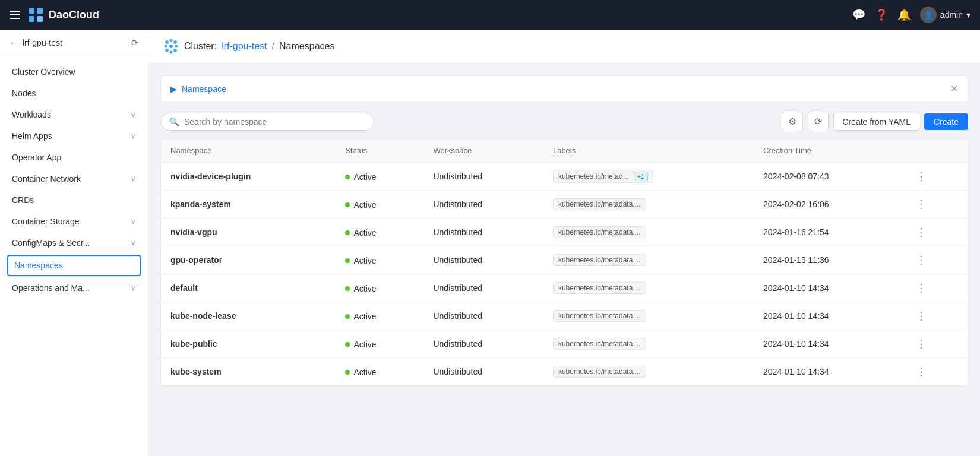 The image size is (980, 456). I want to click on sidebar-item-label: Namespaces, so click(39, 265).